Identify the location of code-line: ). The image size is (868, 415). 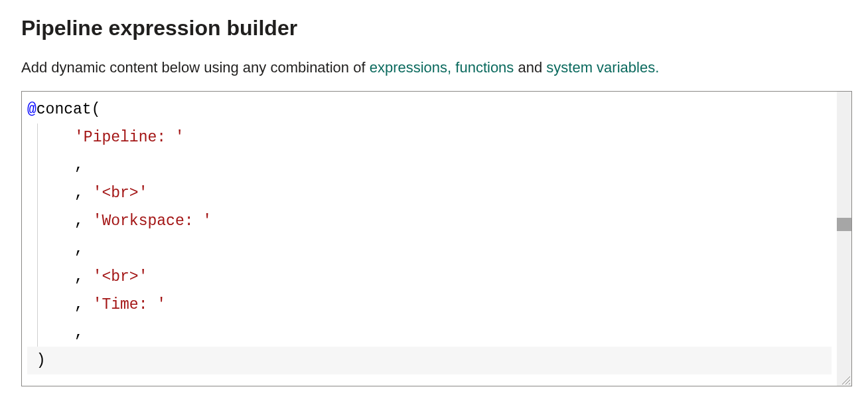
(429, 361).